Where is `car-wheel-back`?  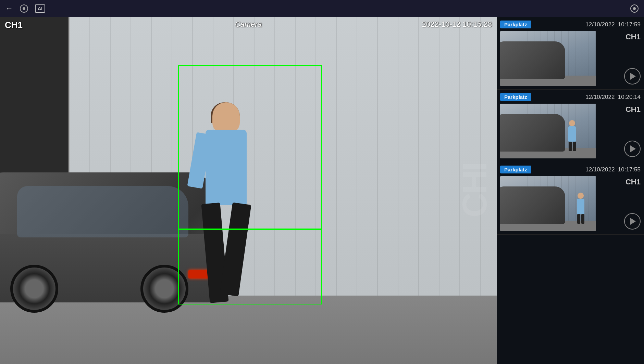
car-wheel-back is located at coordinates (34, 289).